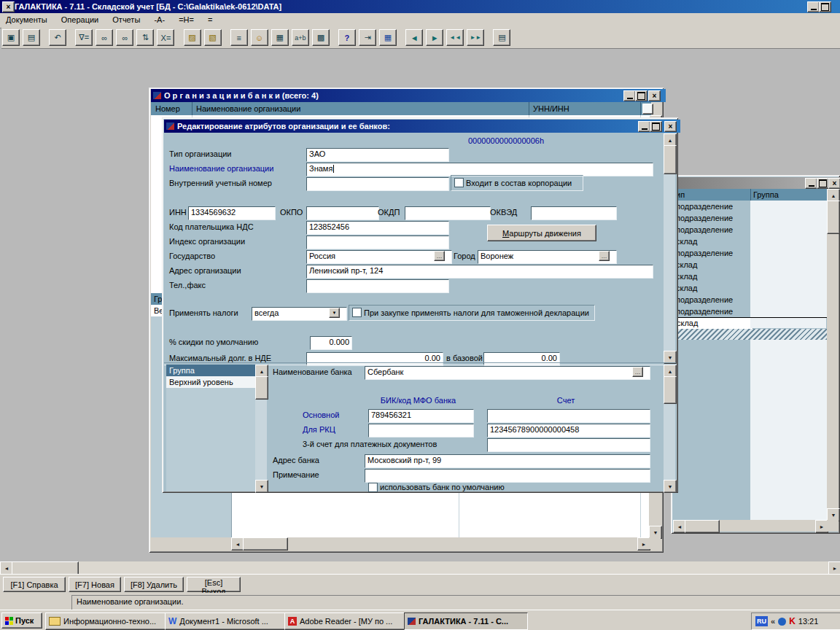  I want to click on rkc-account-field: 12345678900000000458, so click(569, 430).